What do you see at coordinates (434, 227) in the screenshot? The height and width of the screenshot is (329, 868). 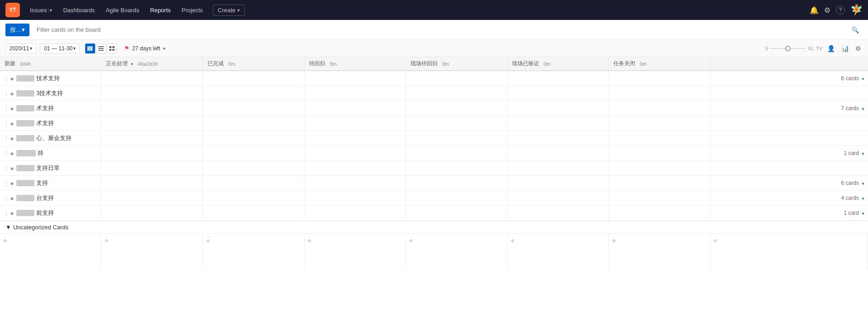 I see `uncategorized-header: ▼ Uncategorized Cards` at bounding box center [434, 227].